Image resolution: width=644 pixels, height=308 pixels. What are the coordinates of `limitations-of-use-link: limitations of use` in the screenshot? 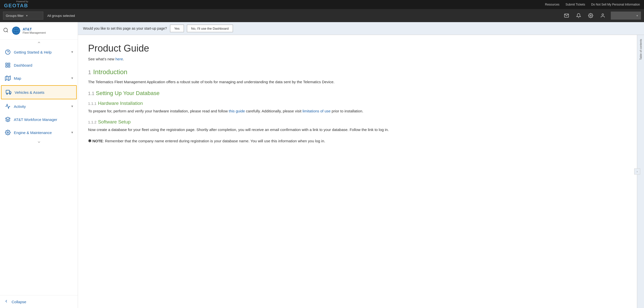 It's located at (316, 111).